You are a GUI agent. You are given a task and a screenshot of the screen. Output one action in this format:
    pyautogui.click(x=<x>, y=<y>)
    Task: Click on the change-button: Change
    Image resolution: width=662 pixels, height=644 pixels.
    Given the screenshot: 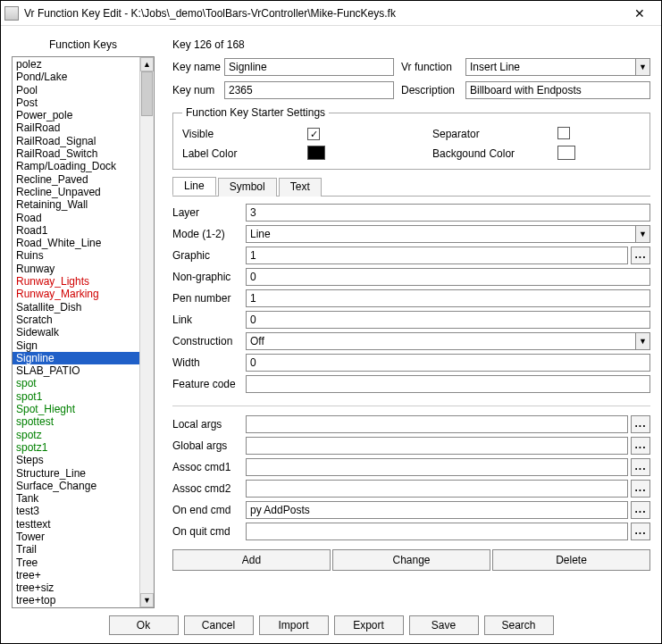 What is the action you would take?
    pyautogui.click(x=411, y=560)
    